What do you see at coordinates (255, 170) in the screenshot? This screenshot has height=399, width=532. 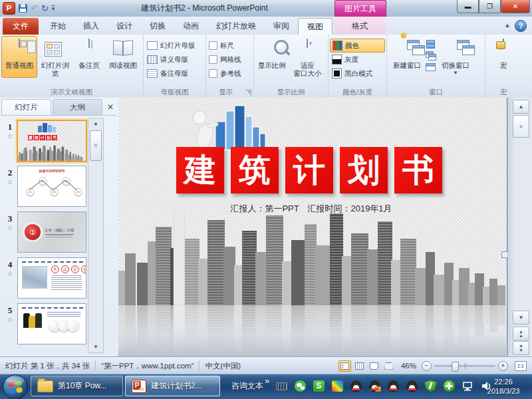 I see `title-char-block: 筑` at bounding box center [255, 170].